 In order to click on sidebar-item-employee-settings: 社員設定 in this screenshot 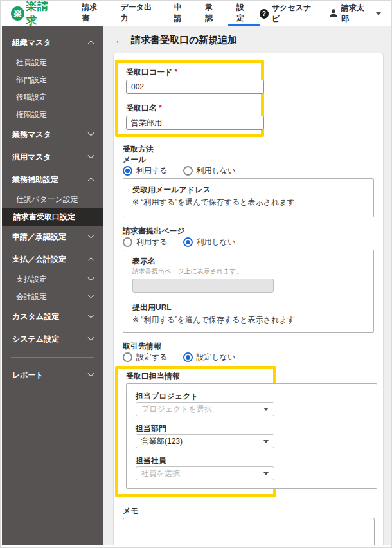, I will do `click(53, 63)`.